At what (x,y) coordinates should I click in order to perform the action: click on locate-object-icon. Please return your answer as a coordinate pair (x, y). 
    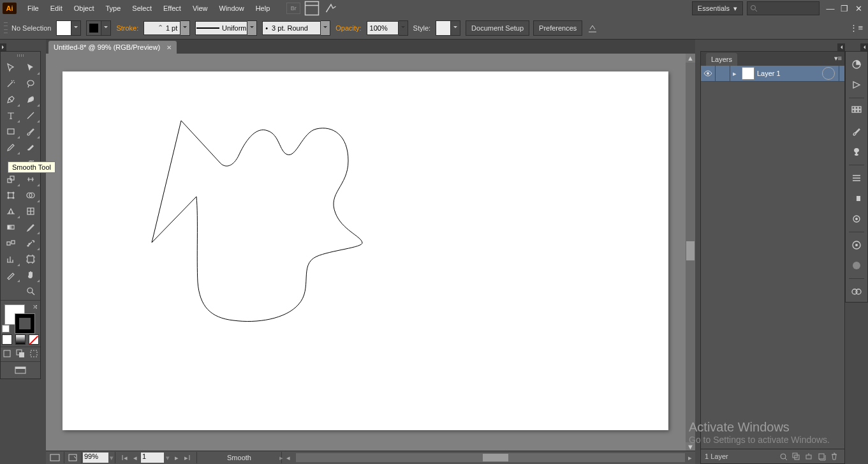
    Looking at the image, I should click on (783, 456).